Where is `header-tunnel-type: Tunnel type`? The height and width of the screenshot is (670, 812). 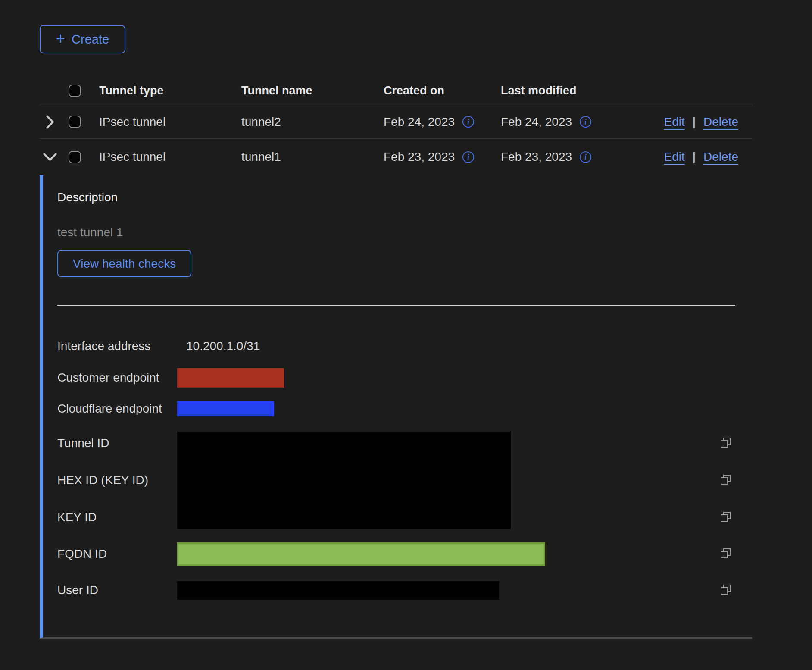
header-tunnel-type: Tunnel type is located at coordinates (156, 91).